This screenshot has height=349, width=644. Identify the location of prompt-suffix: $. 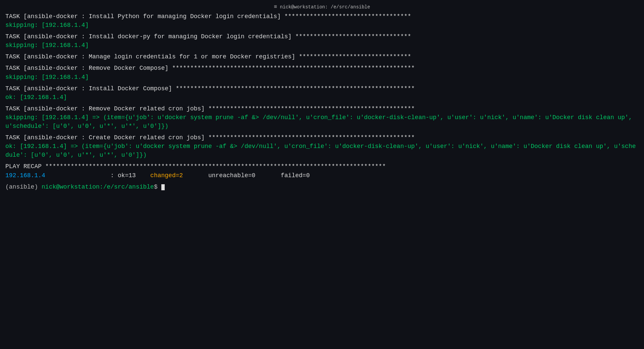
(158, 187).